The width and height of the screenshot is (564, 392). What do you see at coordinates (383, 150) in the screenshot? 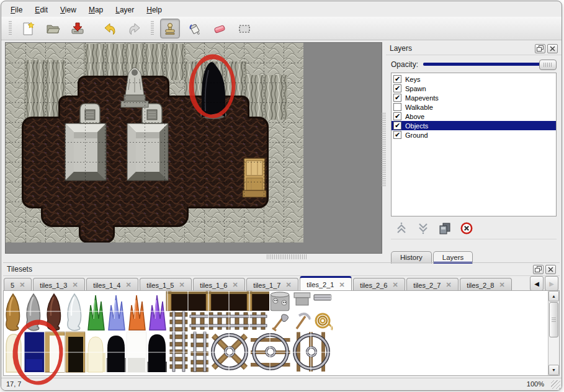
I see `vertical-splitter` at bounding box center [383, 150].